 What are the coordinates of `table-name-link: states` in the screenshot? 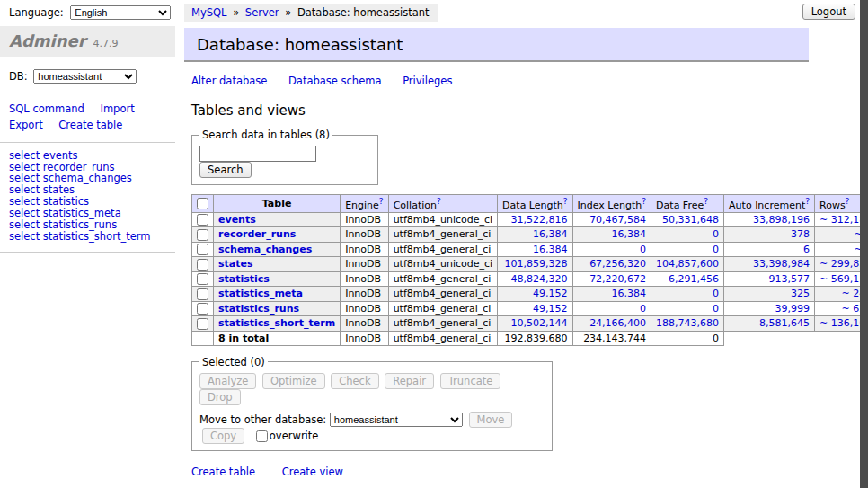 It's located at (235, 264).